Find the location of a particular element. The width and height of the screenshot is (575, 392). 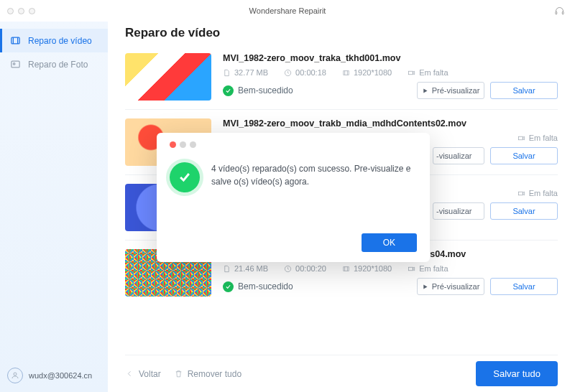

user-account: wudx@300624.cn is located at coordinates (54, 375).